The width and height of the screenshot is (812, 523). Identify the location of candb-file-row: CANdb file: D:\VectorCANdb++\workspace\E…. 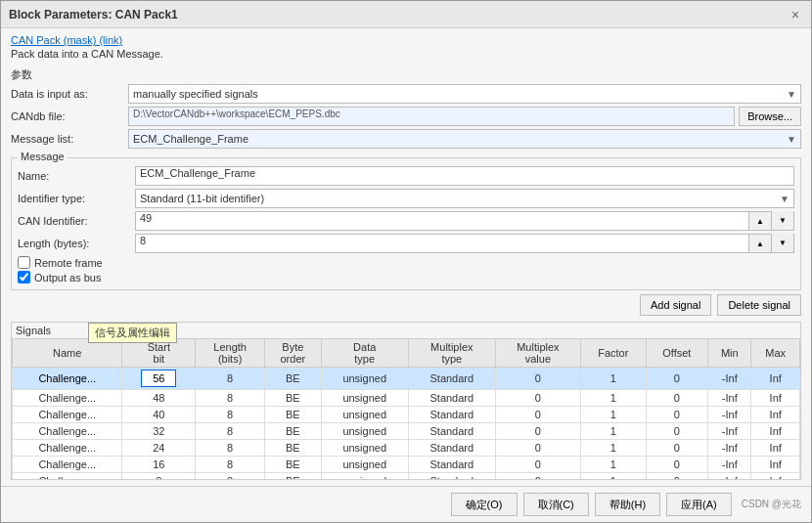
(406, 116).